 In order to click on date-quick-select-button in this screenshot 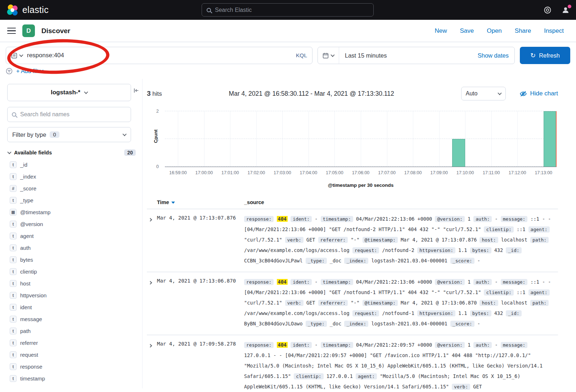, I will do `click(328, 55)`.